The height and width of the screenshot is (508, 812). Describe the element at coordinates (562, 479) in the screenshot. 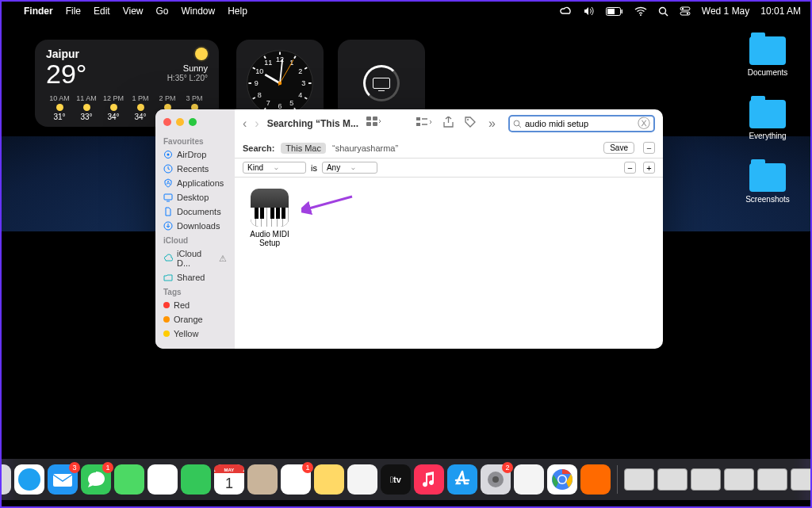

I see `dock-chrome` at that location.